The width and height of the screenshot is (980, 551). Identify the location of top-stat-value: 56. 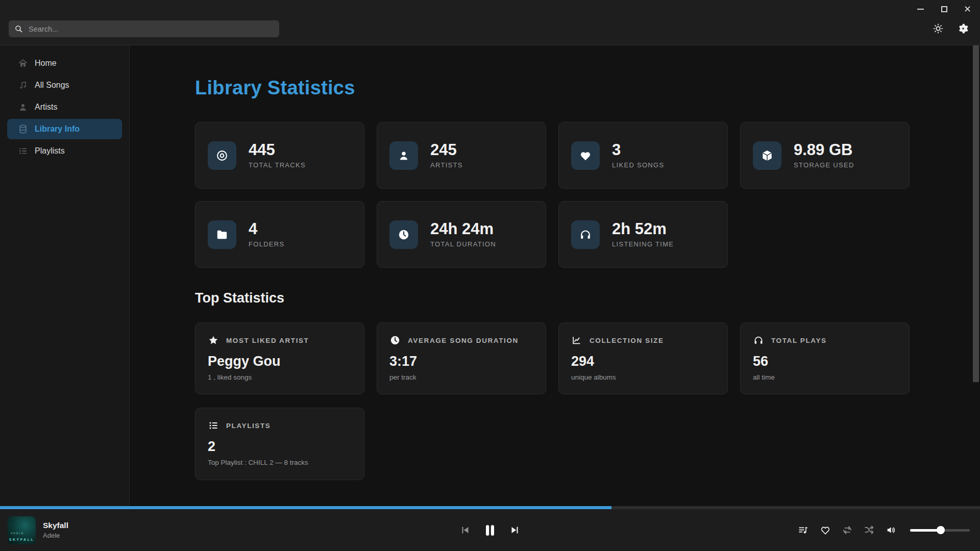
(825, 361).